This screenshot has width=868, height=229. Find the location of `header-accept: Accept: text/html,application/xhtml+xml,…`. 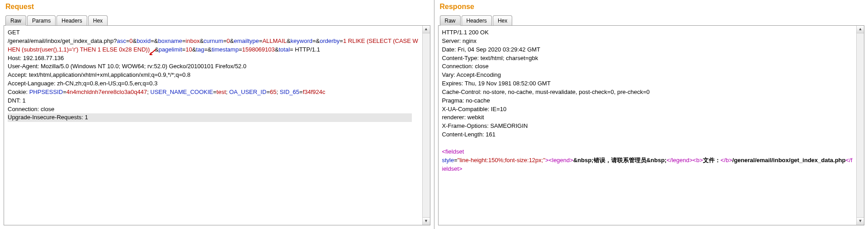

header-accept: Accept: text/html,application/xhtml+xml,… is located at coordinates (99, 75).